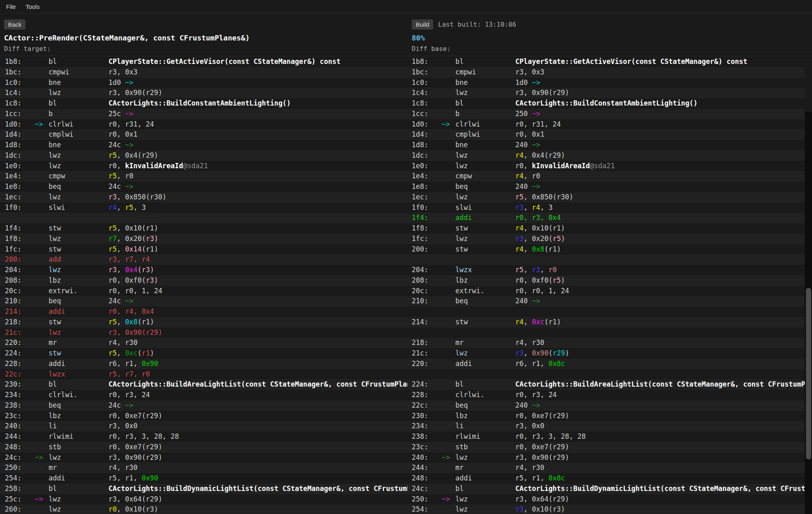 This screenshot has width=812, height=514. What do you see at coordinates (204, 187) in the screenshot?
I see `asm-row: 1e8:beq24c ~>` at bounding box center [204, 187].